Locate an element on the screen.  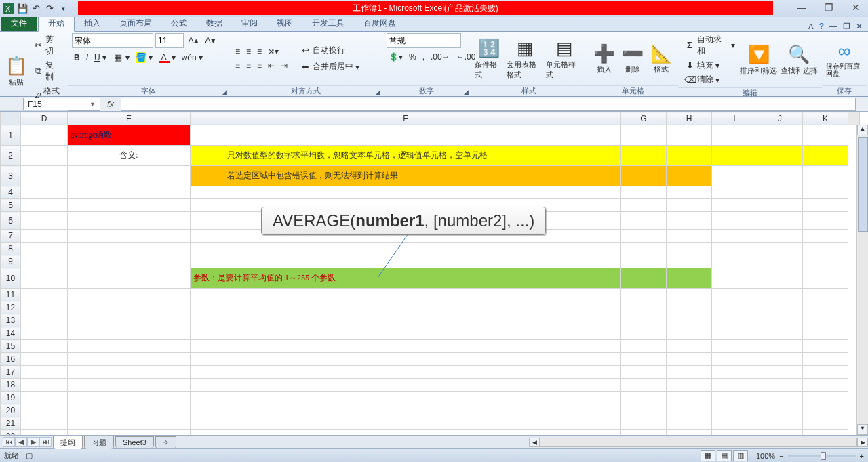
tab-view: 视图 is located at coordinates (285, 23).